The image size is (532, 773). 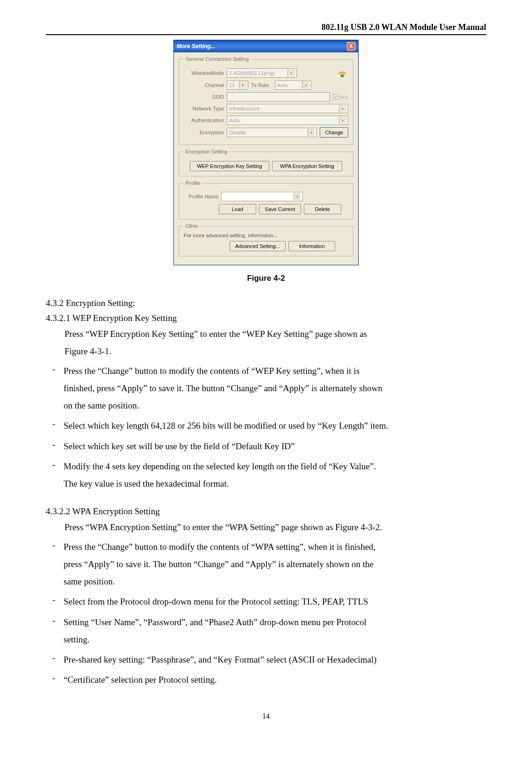 What do you see at coordinates (266, 200) in the screenshot?
I see `profile-group: Profile Profile Name ▾ Load Save Current` at bounding box center [266, 200].